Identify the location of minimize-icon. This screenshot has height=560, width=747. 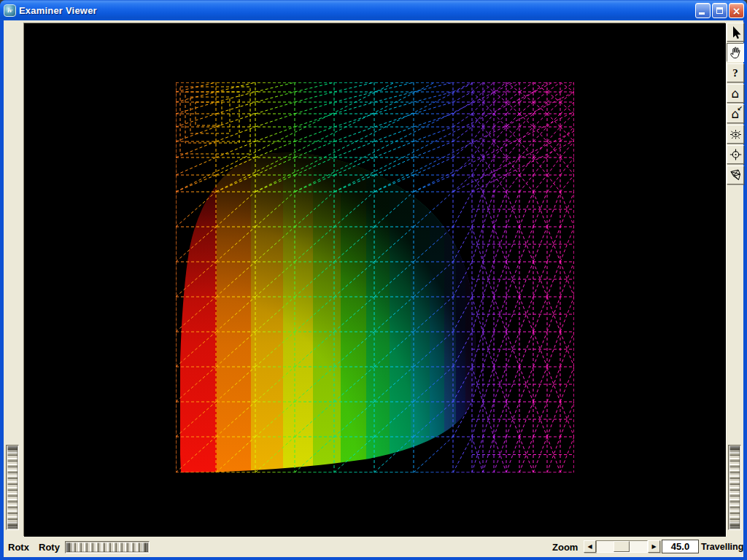
(702, 13).